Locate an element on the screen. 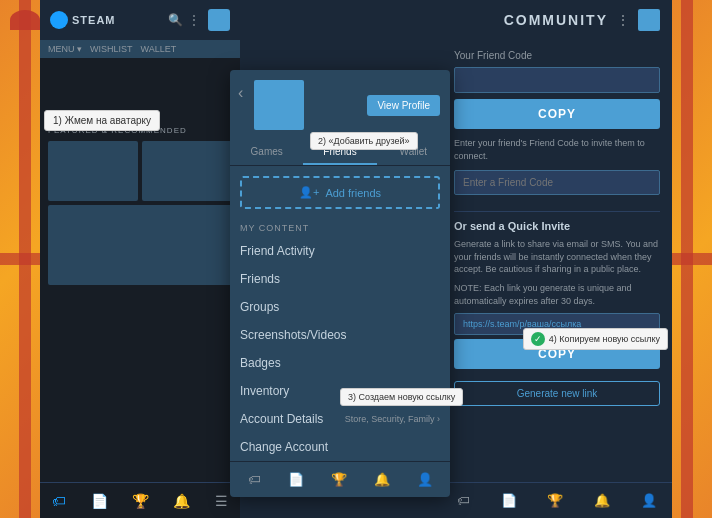  popup-menu-list: Friend Activity Friends Groups Screensho… is located at coordinates (340, 349).